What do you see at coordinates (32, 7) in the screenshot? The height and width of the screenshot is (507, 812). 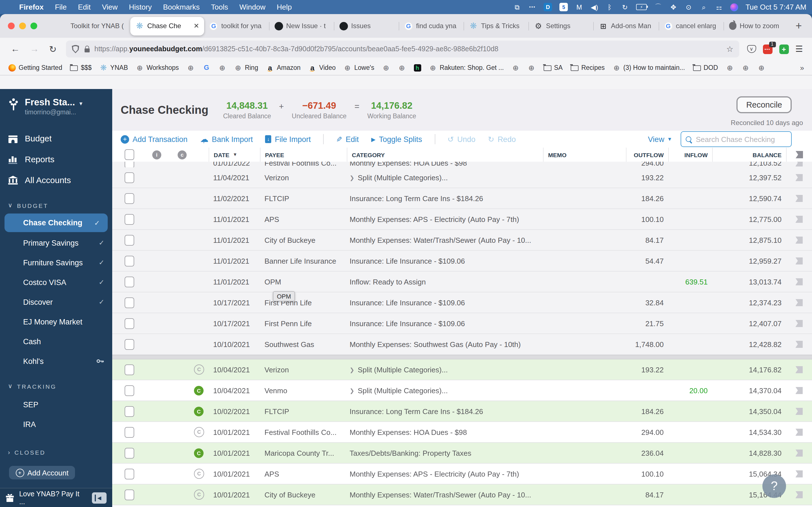 I see `menu-item-firefox: Firefox` at bounding box center [32, 7].